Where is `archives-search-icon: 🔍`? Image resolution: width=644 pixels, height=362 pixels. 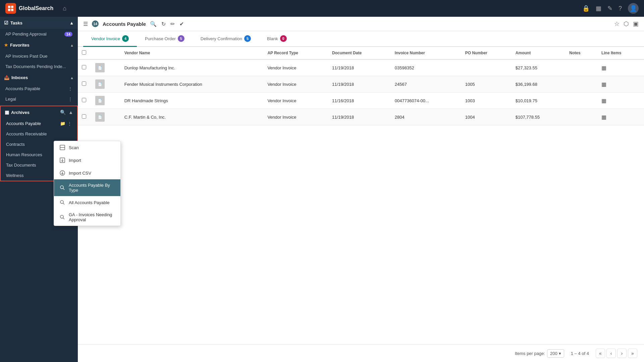
archives-search-icon: 🔍 is located at coordinates (63, 112).